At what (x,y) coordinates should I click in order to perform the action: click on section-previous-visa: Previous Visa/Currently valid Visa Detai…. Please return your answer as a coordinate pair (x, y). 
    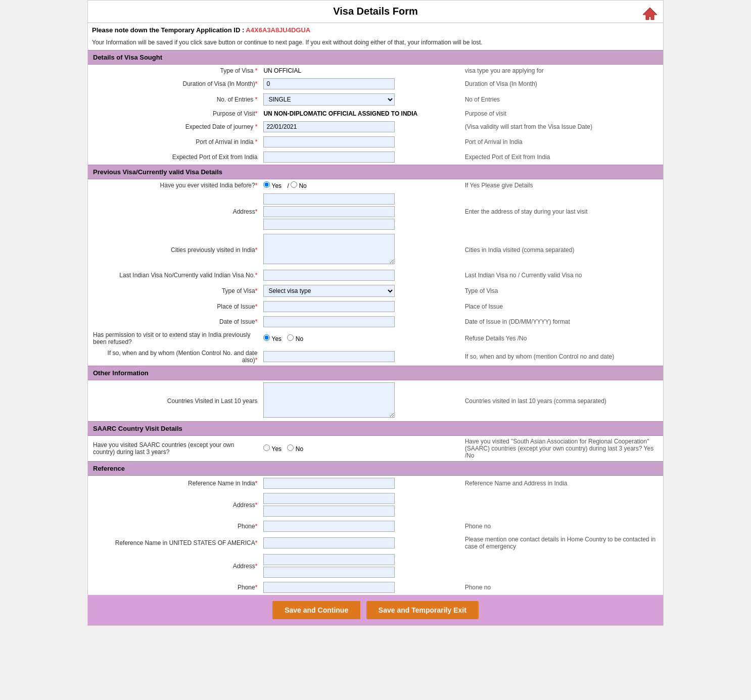
    Looking at the image, I should click on (376, 172).